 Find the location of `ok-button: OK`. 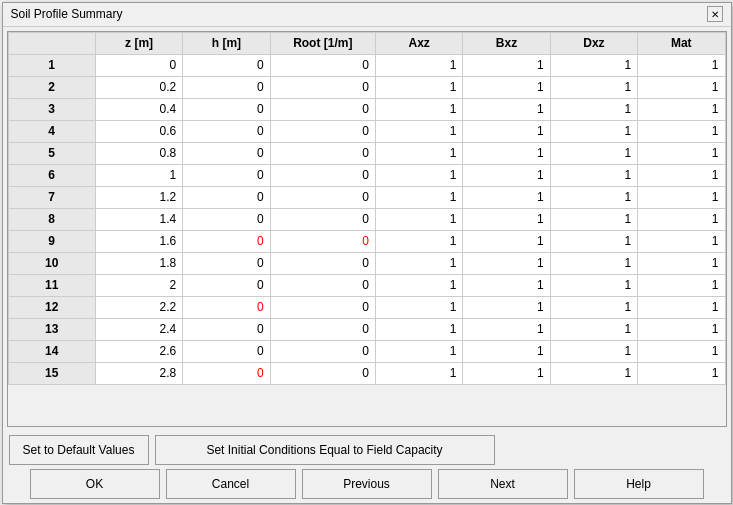

ok-button: OK is located at coordinates (95, 484).